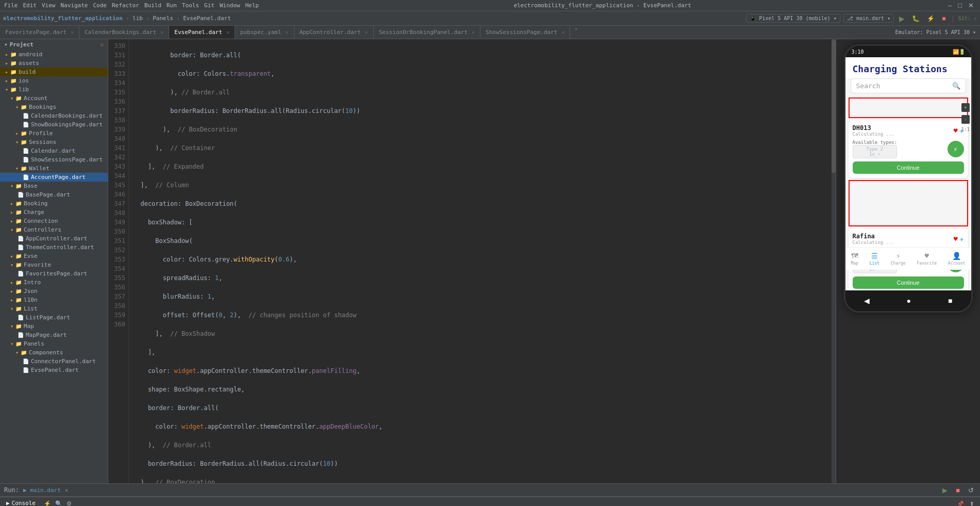 Image resolution: width=980 pixels, height=506 pixels. Describe the element at coordinates (54, 98) in the screenshot. I see `sidebar-item-account: ▾ 📁 Account` at that location.